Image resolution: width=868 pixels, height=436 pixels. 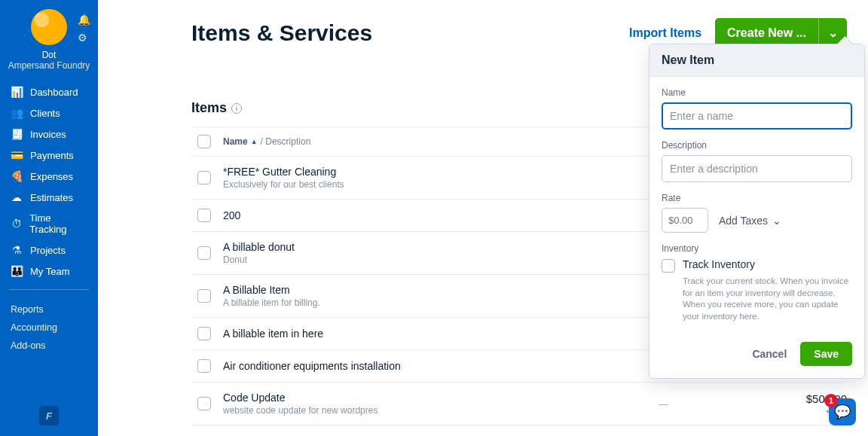 What do you see at coordinates (756, 169) in the screenshot?
I see `description-input` at bounding box center [756, 169].